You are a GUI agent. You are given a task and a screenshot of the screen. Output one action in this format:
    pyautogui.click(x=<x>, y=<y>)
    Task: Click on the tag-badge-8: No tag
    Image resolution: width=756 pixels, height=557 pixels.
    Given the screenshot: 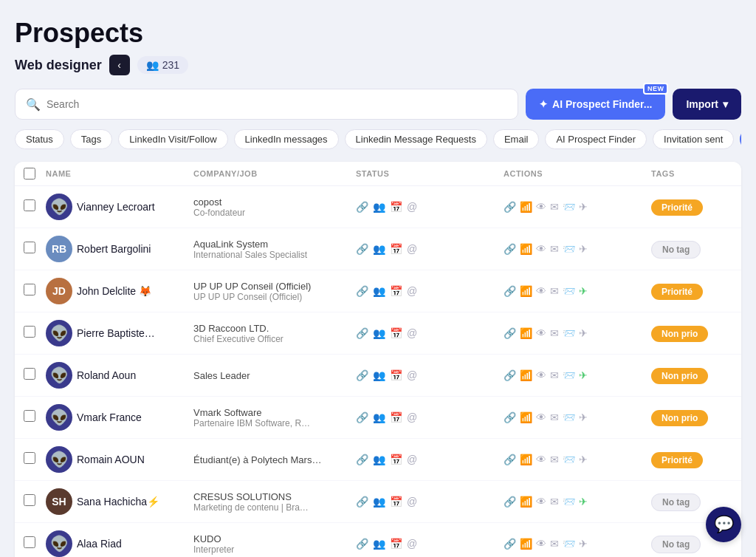 What is the action you would take?
    pyautogui.click(x=676, y=502)
    